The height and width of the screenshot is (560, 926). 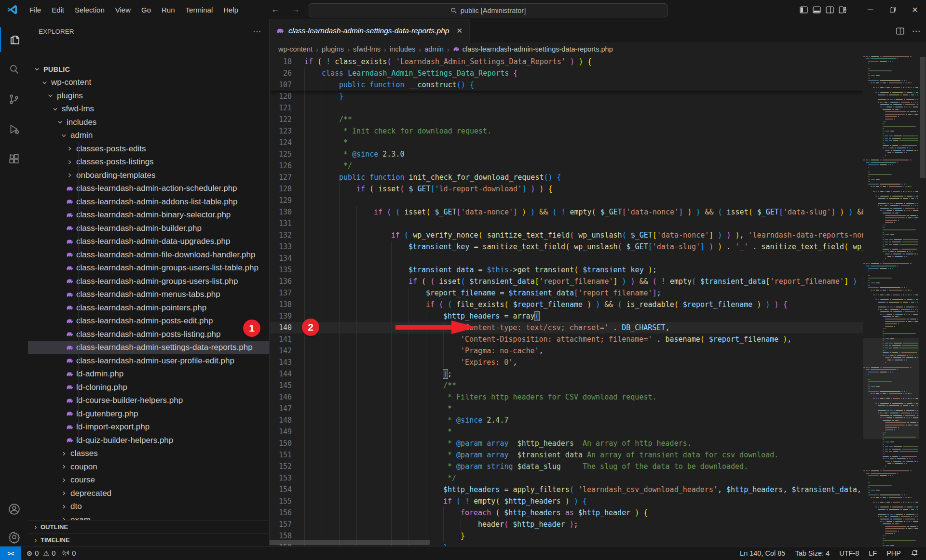 What do you see at coordinates (295, 49) in the screenshot?
I see `breadcrumb-item: wp-content` at bounding box center [295, 49].